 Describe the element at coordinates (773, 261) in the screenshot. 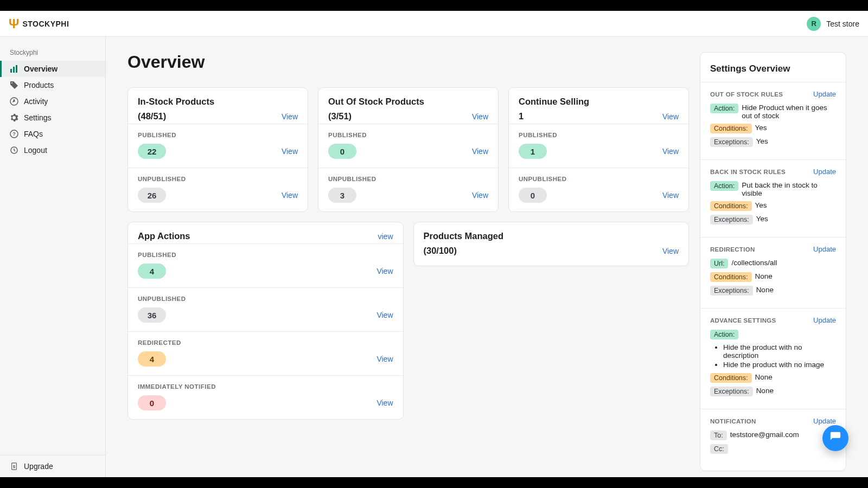

I see `settings-overview-panel: Settings Overview OUT OF STOCK RULES Upd…` at that location.